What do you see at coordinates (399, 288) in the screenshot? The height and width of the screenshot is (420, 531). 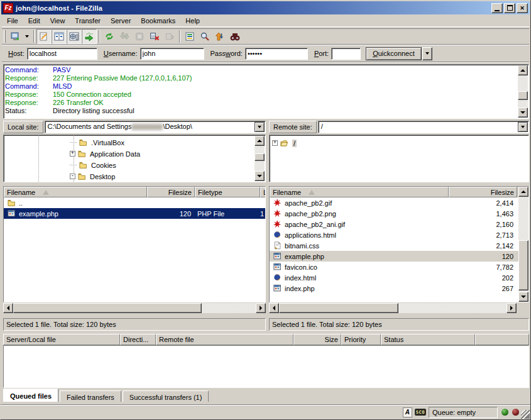 I see `file-row-index-php: index.php267` at bounding box center [399, 288].